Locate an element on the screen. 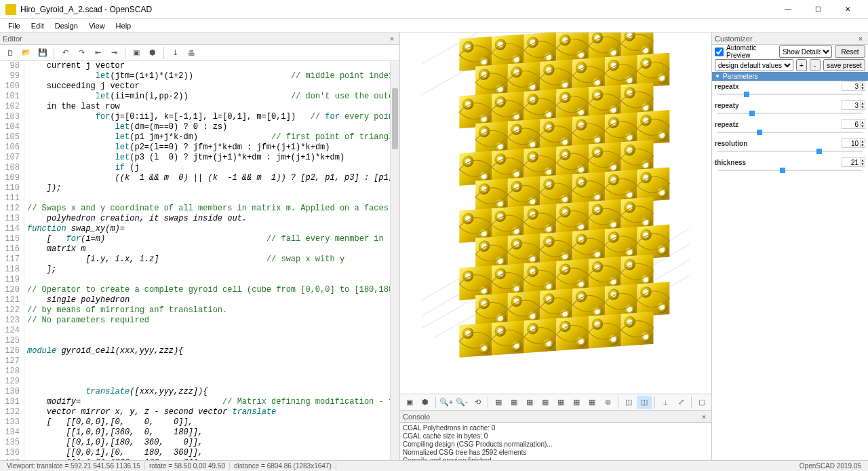 The width and height of the screenshot is (868, 471). menu-edit: Edit is located at coordinates (38, 26).